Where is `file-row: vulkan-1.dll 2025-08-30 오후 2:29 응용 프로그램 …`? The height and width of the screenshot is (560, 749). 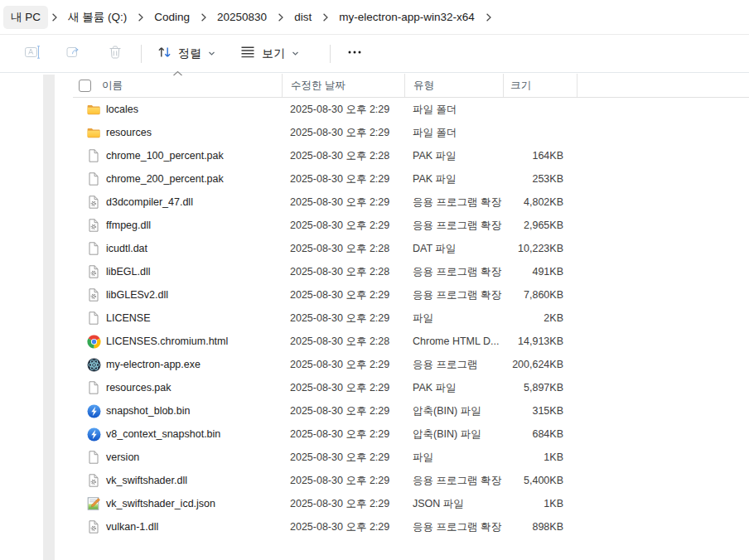
file-row: vulkan-1.dll 2025-08-30 오후 2:29 응용 프로그램 … is located at coordinates (411, 527).